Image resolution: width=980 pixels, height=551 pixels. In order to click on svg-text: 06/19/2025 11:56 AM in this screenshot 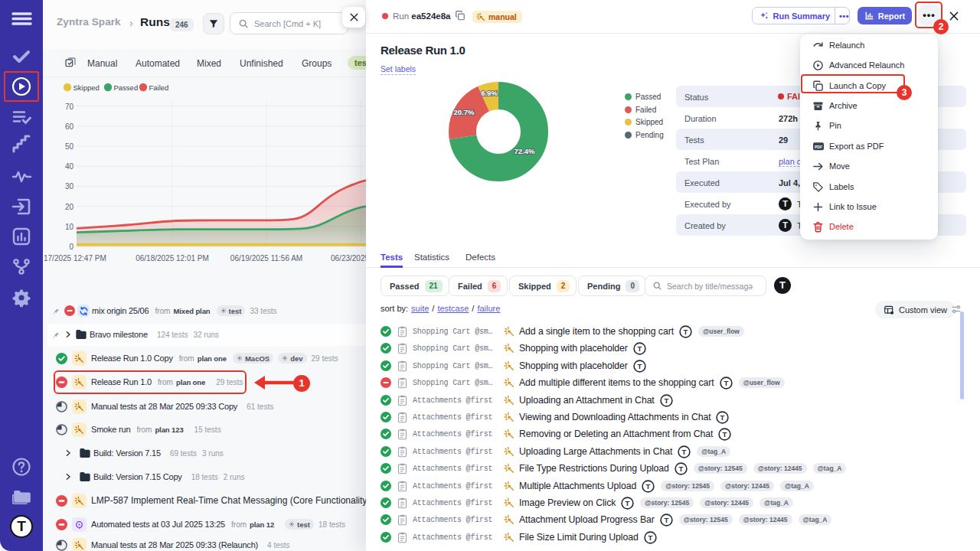, I will do `click(266, 259)`.